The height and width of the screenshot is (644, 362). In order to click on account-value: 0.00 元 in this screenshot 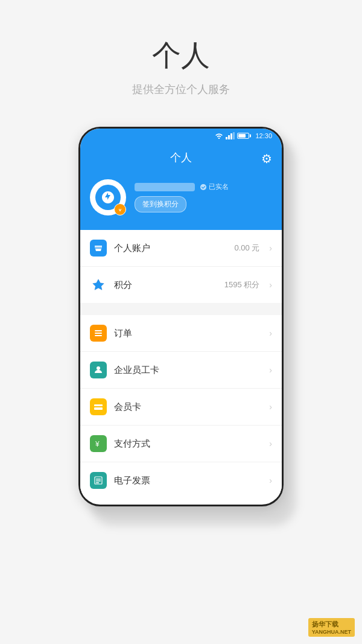, I will do `click(247, 248)`.